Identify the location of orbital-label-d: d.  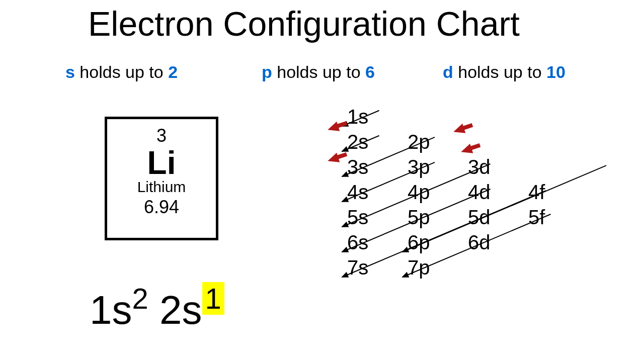
(448, 72).